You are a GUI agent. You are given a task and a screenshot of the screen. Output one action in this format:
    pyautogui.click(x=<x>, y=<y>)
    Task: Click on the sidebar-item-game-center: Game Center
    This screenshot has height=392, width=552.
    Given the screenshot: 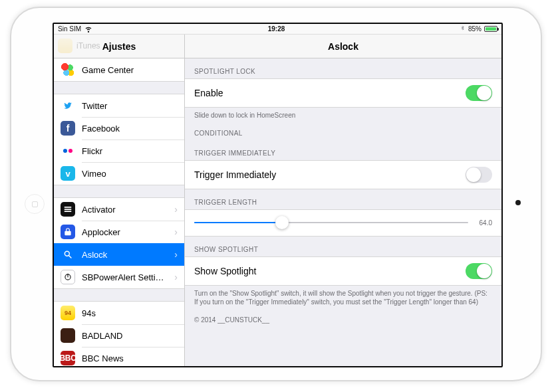 What is the action you would take?
    pyautogui.click(x=119, y=70)
    